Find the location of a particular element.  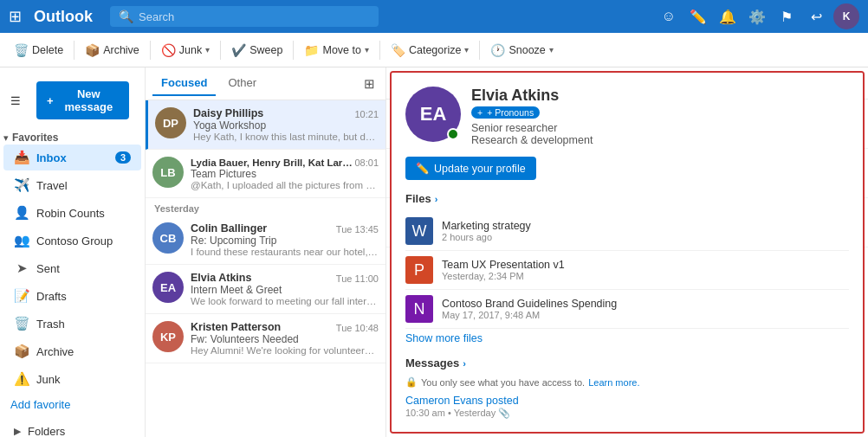

update-profile-button: ✏️ Update your profile is located at coordinates (471, 168).